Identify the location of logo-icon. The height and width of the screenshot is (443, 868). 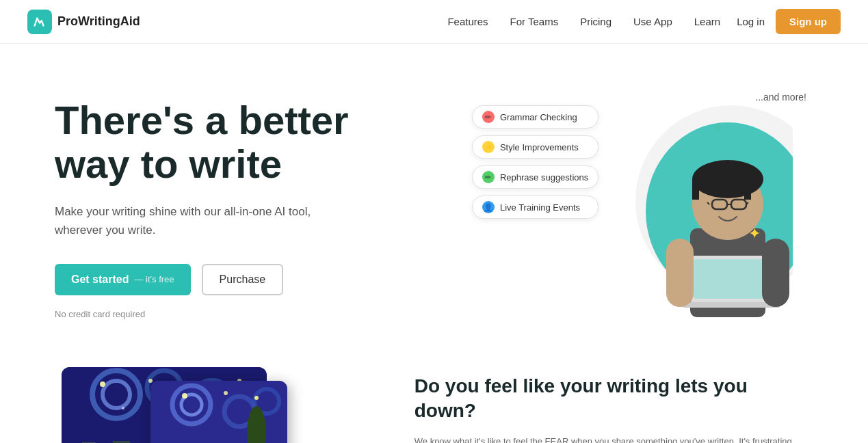
(40, 22).